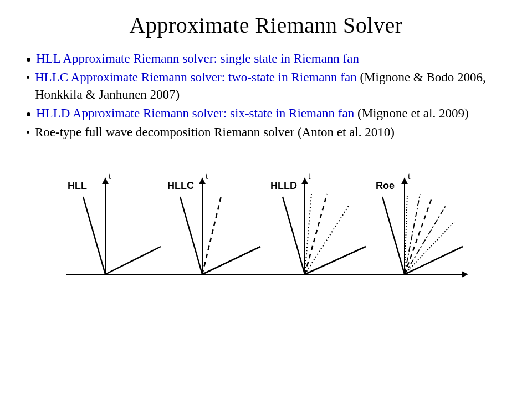 The image size is (532, 399). What do you see at coordinates (266, 59) in the screenshot?
I see `bullet-hll: HLL Approximate Riemann solver: single s…` at bounding box center [266, 59].